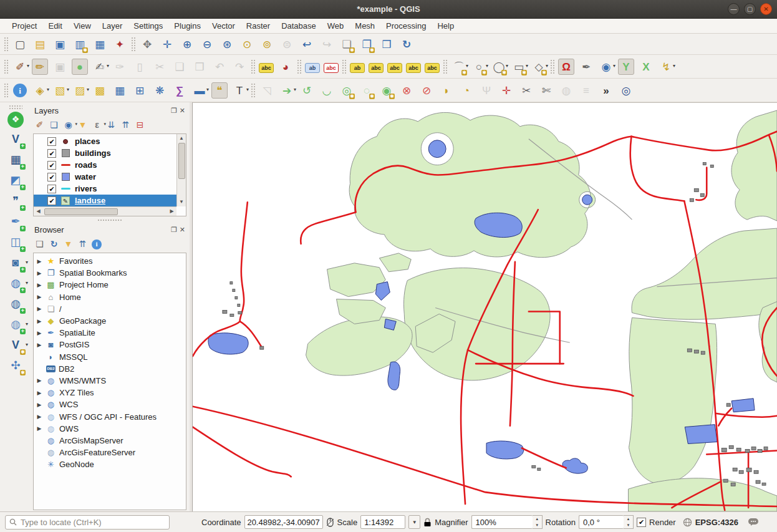 This screenshot has width=777, height=532. Describe the element at coordinates (331, 522) in the screenshot. I see `mouse-position-icon` at that location.